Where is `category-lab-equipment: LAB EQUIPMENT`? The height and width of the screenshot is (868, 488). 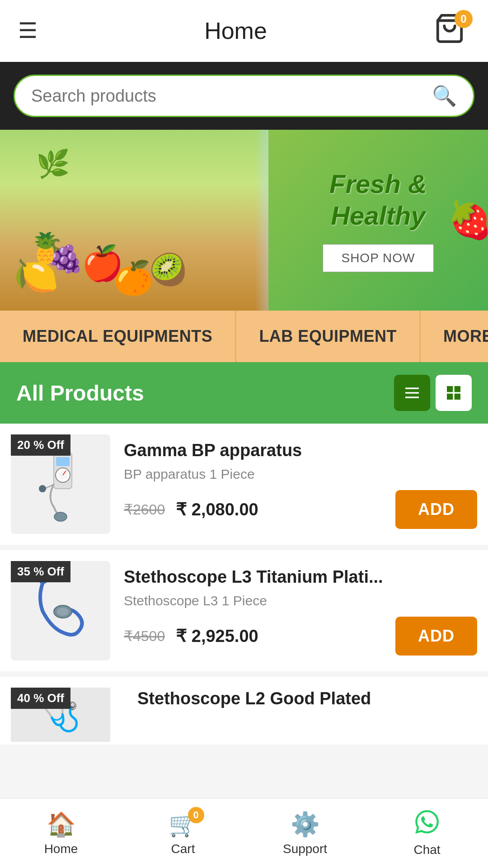 category-lab-equipment: LAB EQUIPMENT is located at coordinates (328, 336).